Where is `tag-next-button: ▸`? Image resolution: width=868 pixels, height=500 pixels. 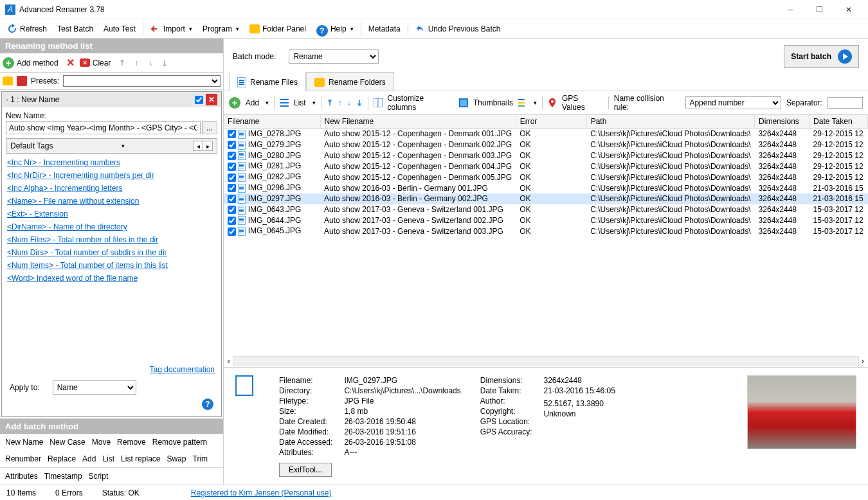 tag-next-button: ▸ is located at coordinates (208, 146).